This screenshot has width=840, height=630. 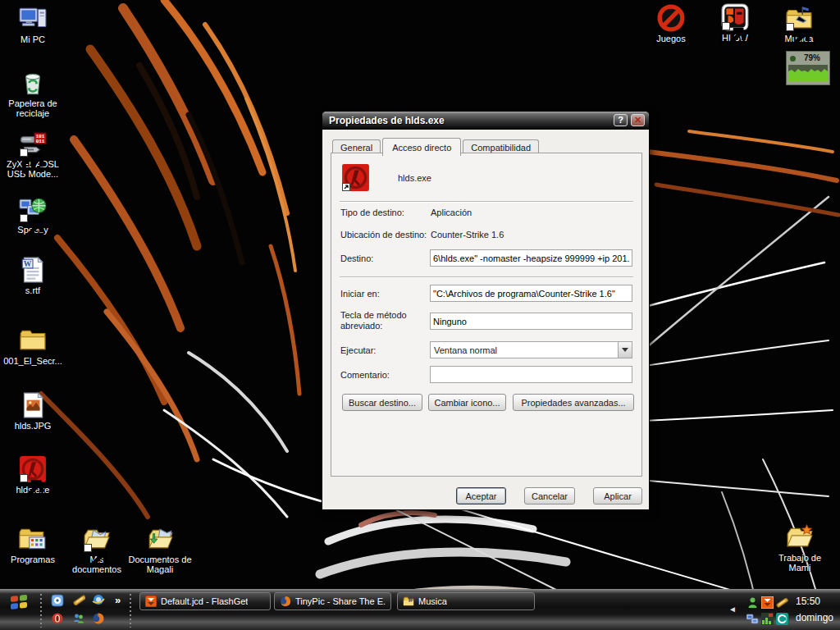 What do you see at coordinates (333, 601) in the screenshot?
I see `taskbar-button-tinypic: TinyPic - Share The E...` at bounding box center [333, 601].